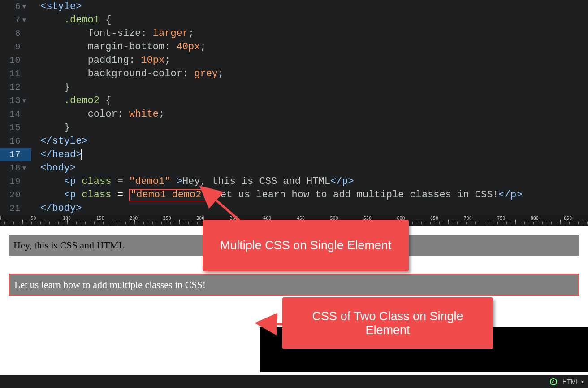 The width and height of the screenshot is (588, 388). What do you see at coordinates (568, 218) in the screenshot?
I see `ruler-tick-label: 850` at bounding box center [568, 218].